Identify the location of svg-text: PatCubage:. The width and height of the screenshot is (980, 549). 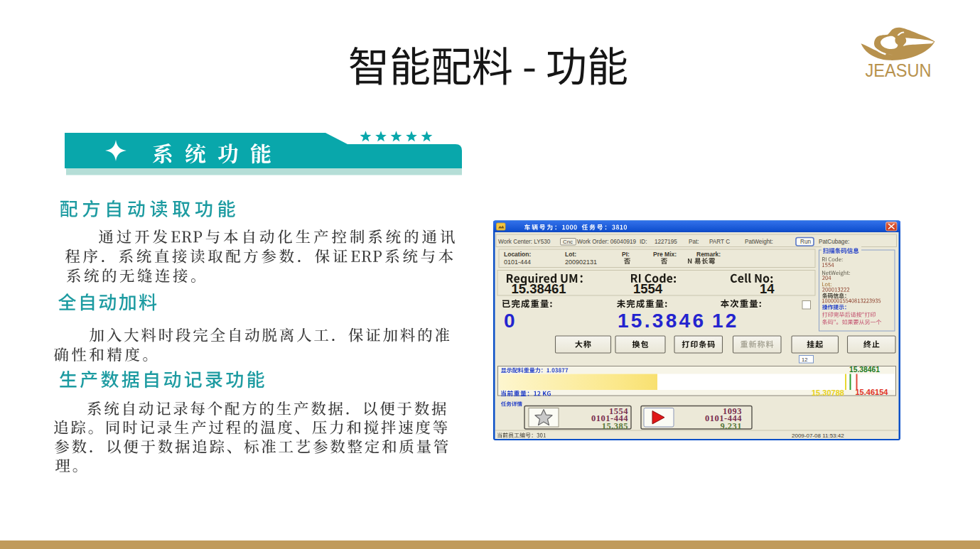
(834, 241).